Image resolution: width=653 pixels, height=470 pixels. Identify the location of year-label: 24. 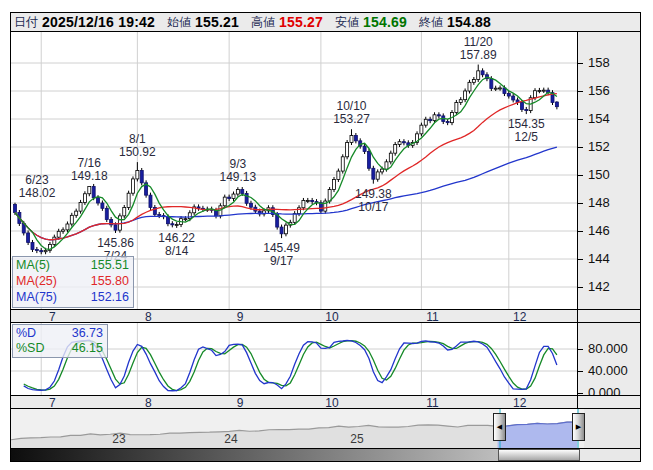
(230, 439).